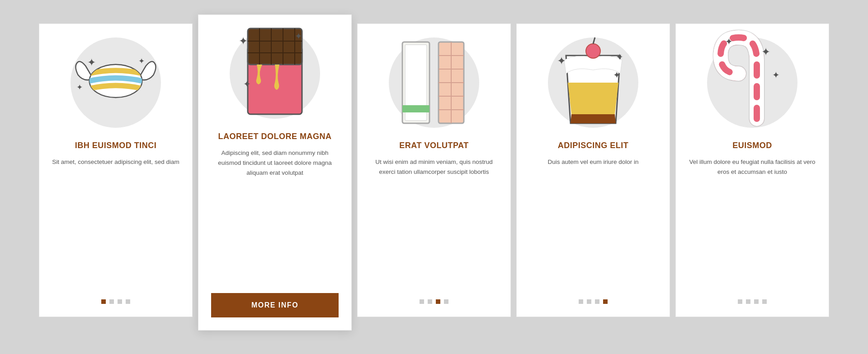  What do you see at coordinates (116, 170) in the screenshot?
I see `card-1: ✦ ✦ ✦ IBH EUISMOD TINCI Sit amet, consec…` at bounding box center [116, 170].